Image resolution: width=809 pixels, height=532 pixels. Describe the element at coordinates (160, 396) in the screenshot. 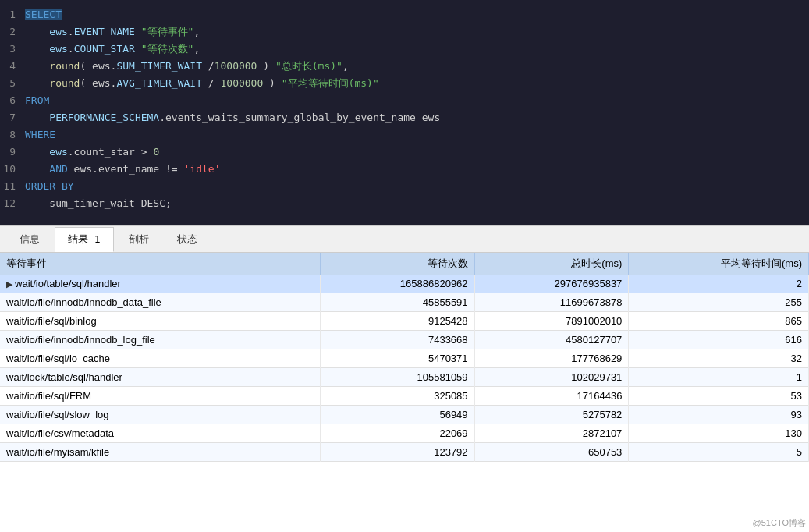

I see `event-name-cell: wait/io/file/sql/FRM` at that location.